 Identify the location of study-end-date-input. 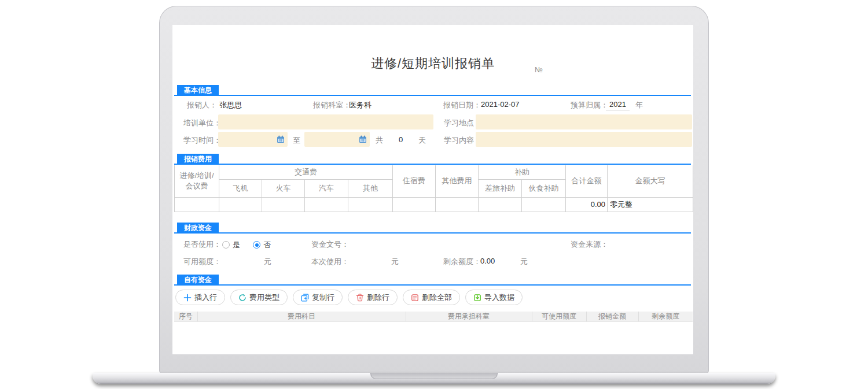
(337, 139).